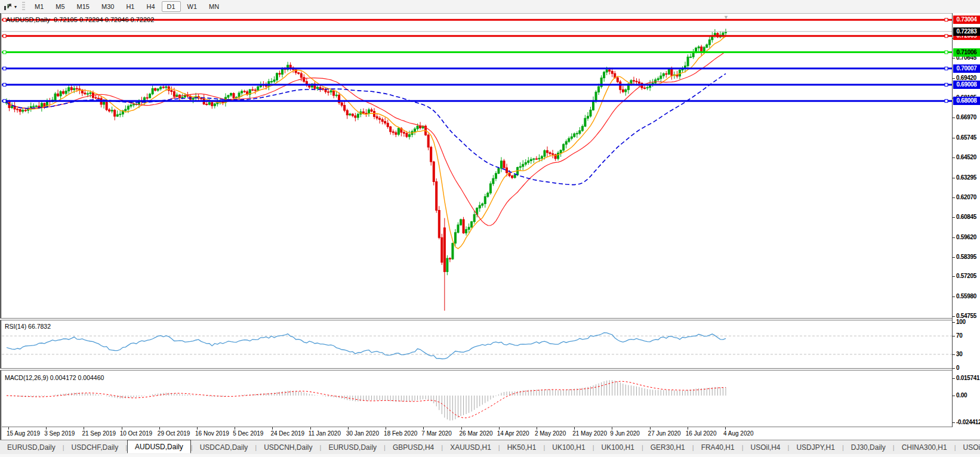 This screenshot has height=457, width=980. Describe the element at coordinates (490, 369) in the screenshot. I see `pane-splitter-macd` at that location.